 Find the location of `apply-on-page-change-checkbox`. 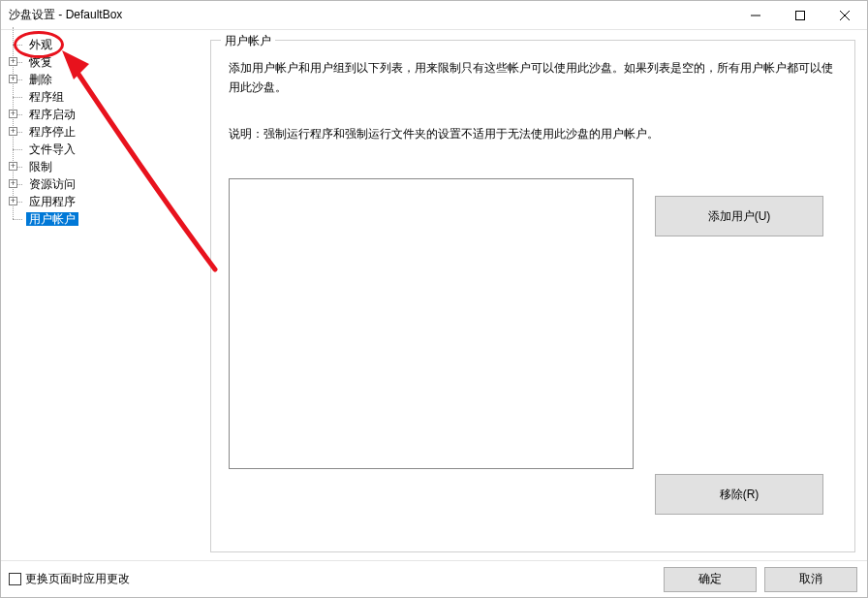

apply-on-page-change-checkbox is located at coordinates (16, 580).